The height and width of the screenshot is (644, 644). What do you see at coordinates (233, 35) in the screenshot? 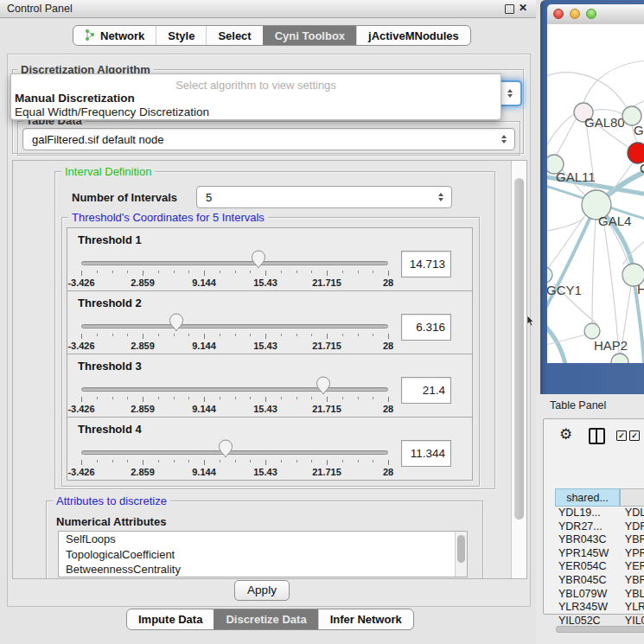
I see `tab-select: Select` at bounding box center [233, 35].